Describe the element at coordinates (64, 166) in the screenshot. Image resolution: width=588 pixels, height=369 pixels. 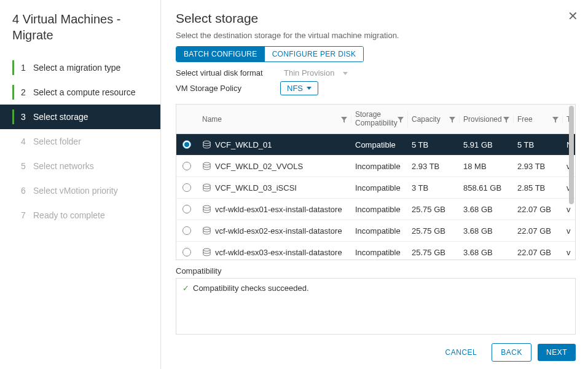
I see `step-label: Select networks` at that location.